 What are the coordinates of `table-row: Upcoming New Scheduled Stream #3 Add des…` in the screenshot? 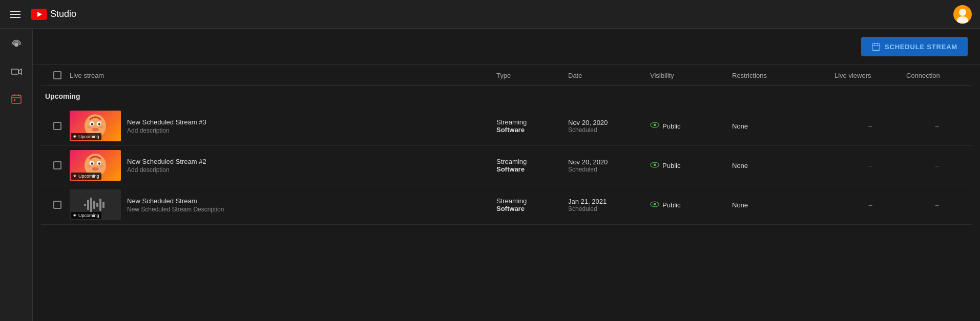 It's located at (506, 126).